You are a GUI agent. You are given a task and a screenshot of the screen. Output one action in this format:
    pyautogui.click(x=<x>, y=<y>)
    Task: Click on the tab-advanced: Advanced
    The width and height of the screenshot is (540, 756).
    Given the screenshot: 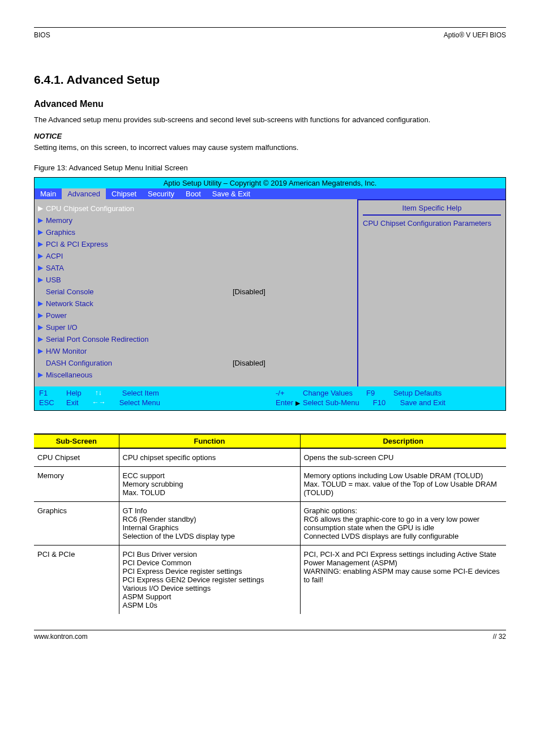 What is the action you would take?
    pyautogui.click(x=84, y=194)
    